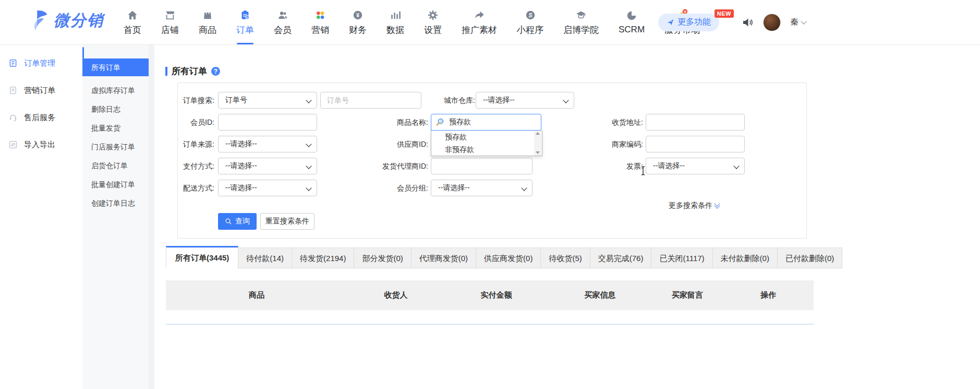 This screenshot has width=980, height=389. Describe the element at coordinates (113, 147) in the screenshot. I see `submenu-item-label: 门店服务订单` at that location.